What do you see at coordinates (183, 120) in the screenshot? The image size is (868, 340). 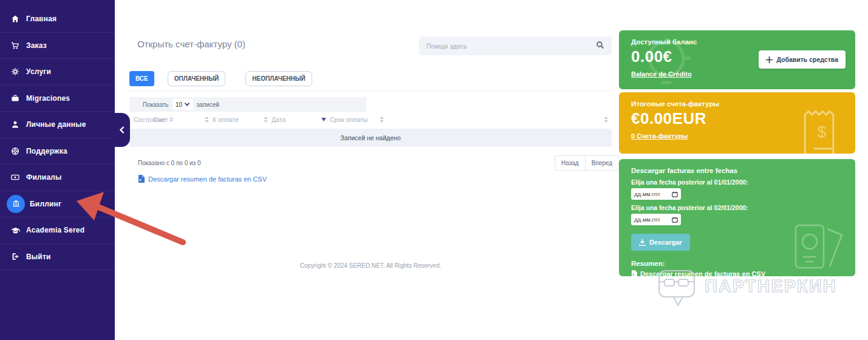 I see `column-header-invoice-number: Счет #` at bounding box center [183, 120].